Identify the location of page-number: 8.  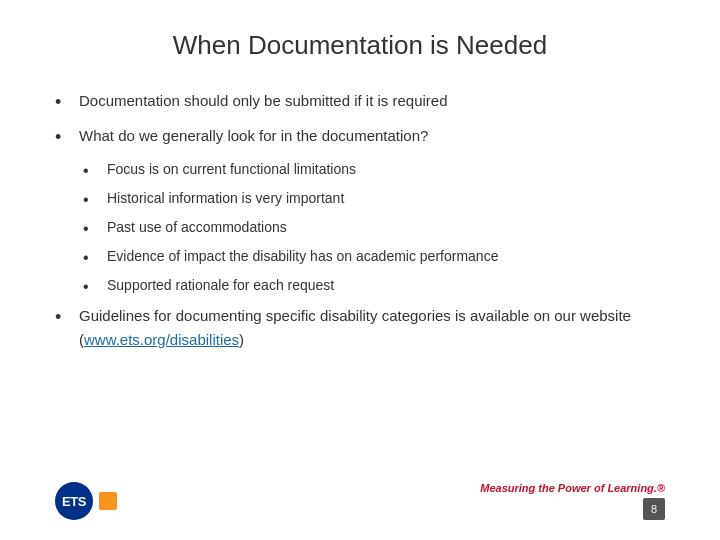
(654, 509).